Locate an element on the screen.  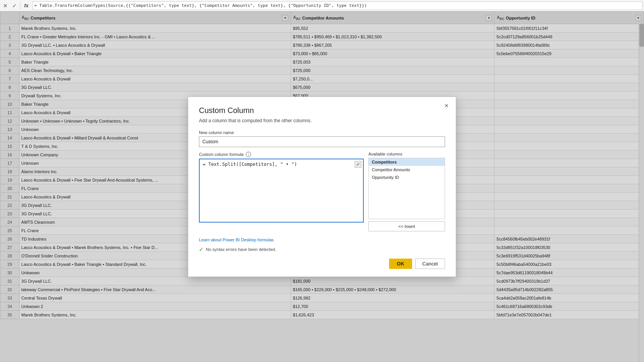
formula-section: Custom column formula i ⤢ Available colu… is located at coordinates (322, 192).